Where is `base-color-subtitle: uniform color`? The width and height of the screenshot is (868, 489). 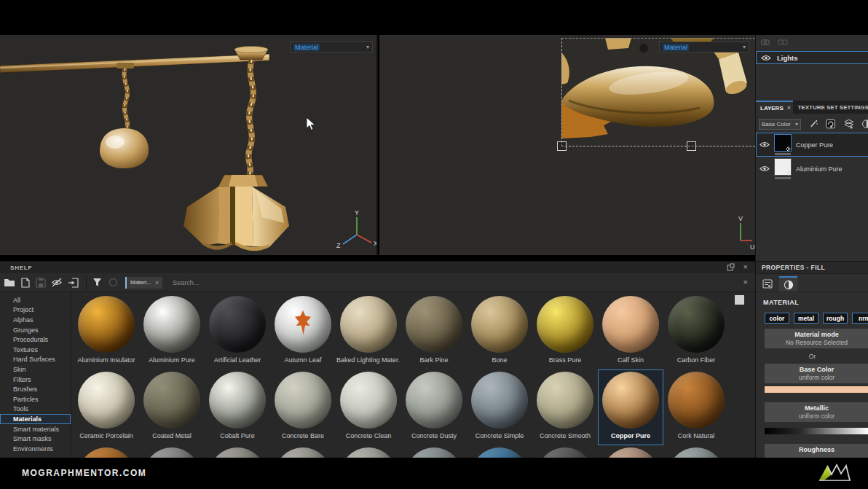 base-color-subtitle: uniform color is located at coordinates (816, 377).